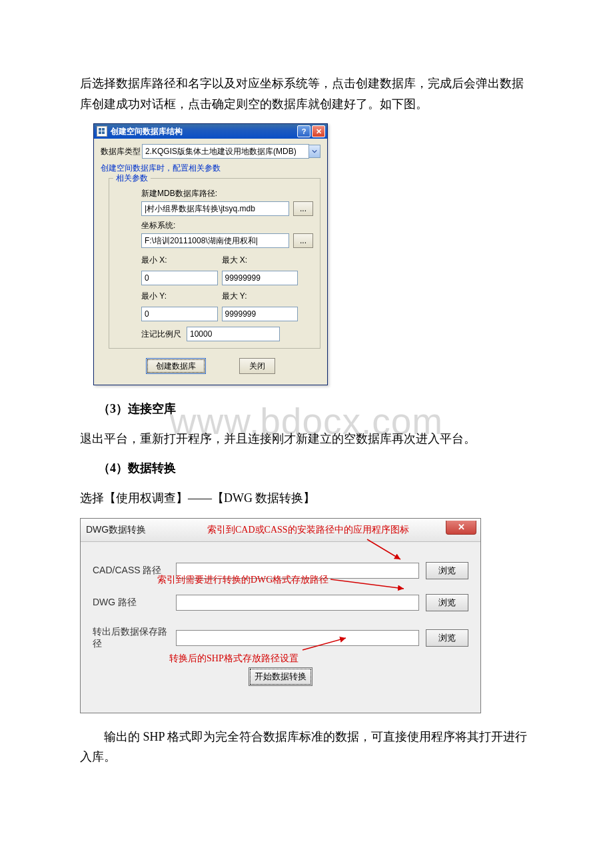 The image size is (613, 868). What do you see at coordinates (243, 580) in the screenshot?
I see `annotation-2: 索引到需要进行转换的DWG格式存放路径` at bounding box center [243, 580].